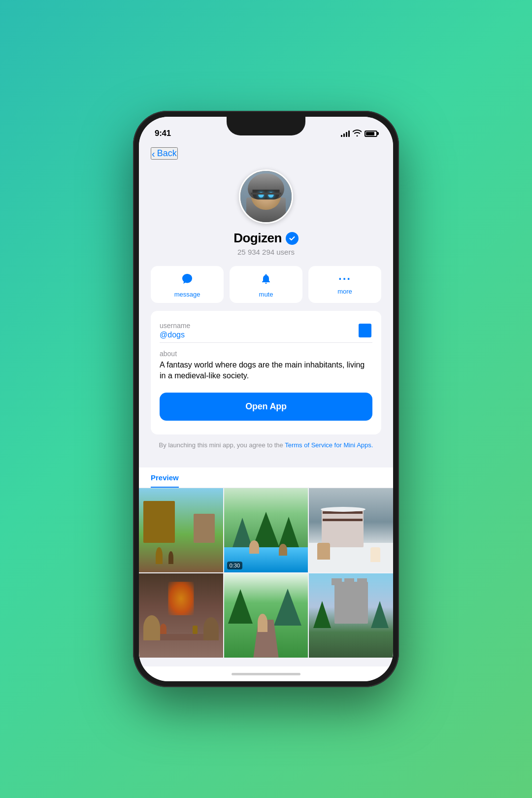 This screenshot has height=798, width=532. I want to click on username-label: username, so click(259, 326).